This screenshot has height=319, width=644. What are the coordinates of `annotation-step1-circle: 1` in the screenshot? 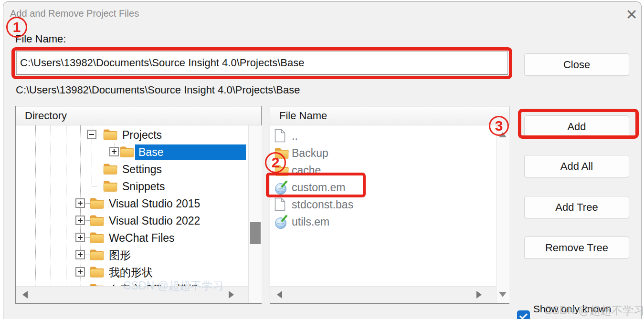 It's located at (17, 27).